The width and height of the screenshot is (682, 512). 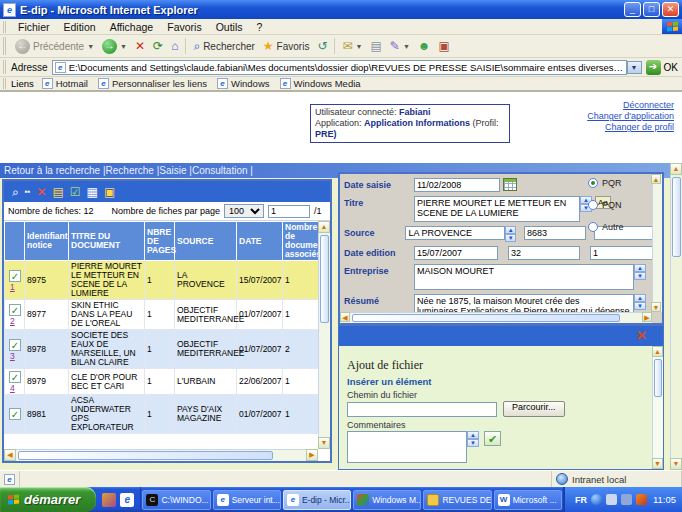 I want to click on table-row: ✓3 8978 SOCIETE DES EAUX DE MARSEILLE, U…, so click(x=162, y=350).